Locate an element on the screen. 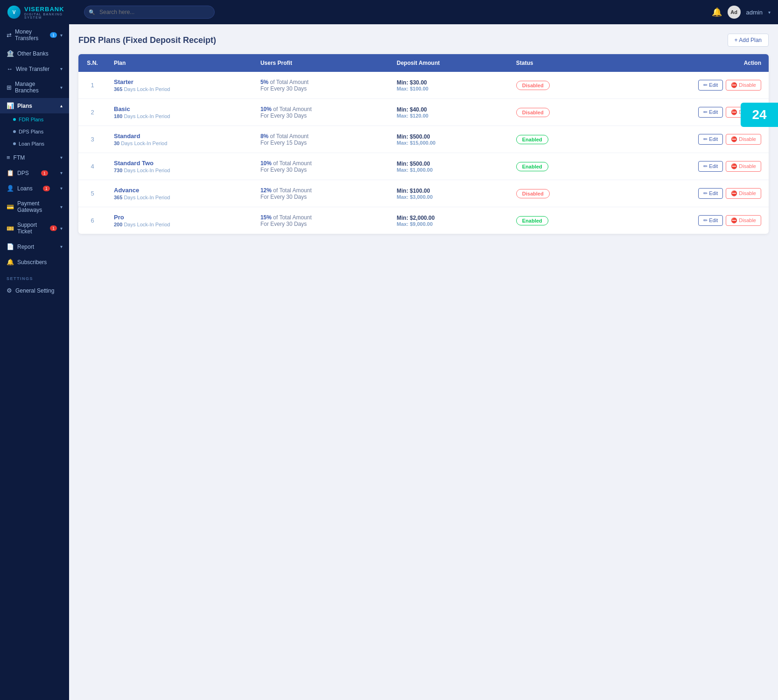  deposit-max-1: Max: $120.00 is located at coordinates (449, 116).